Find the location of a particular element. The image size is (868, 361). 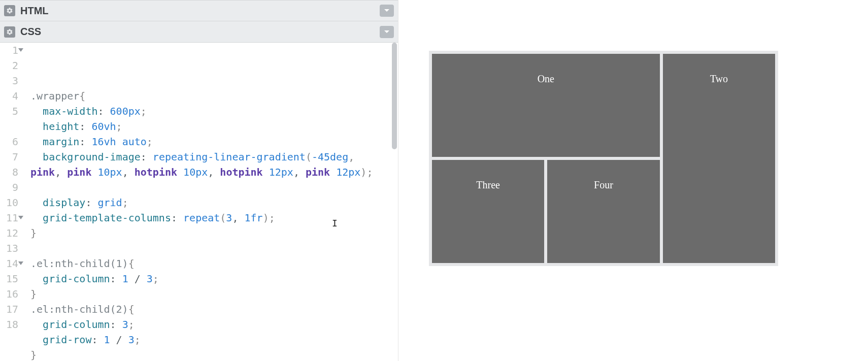

html-panel-title: HTML is located at coordinates (35, 11).